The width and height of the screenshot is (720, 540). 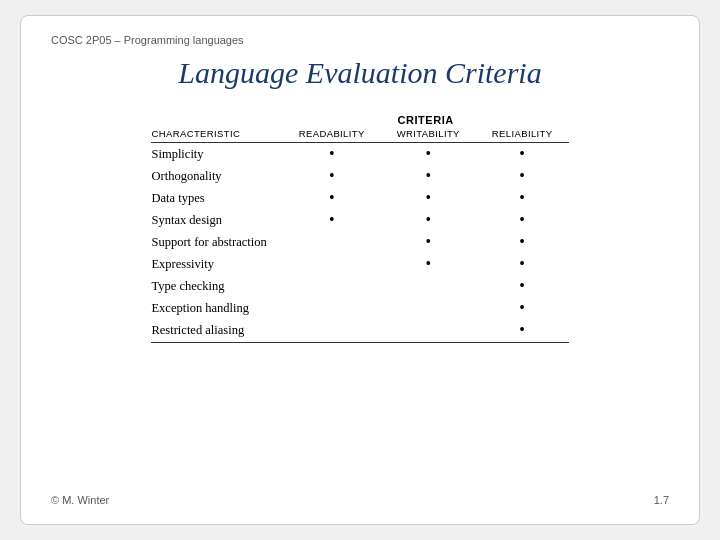 I want to click on table-row: Type checking•, so click(x=360, y=286).